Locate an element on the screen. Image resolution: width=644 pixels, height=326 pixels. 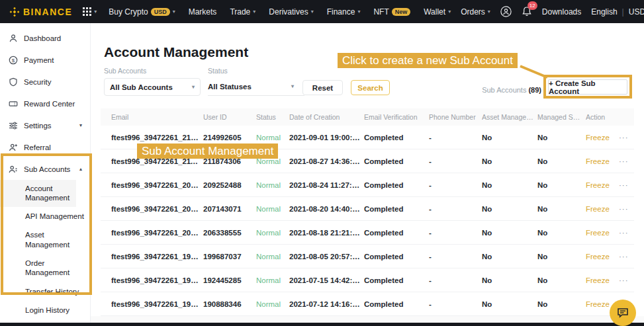
currency-selector: USD is located at coordinates (637, 12).